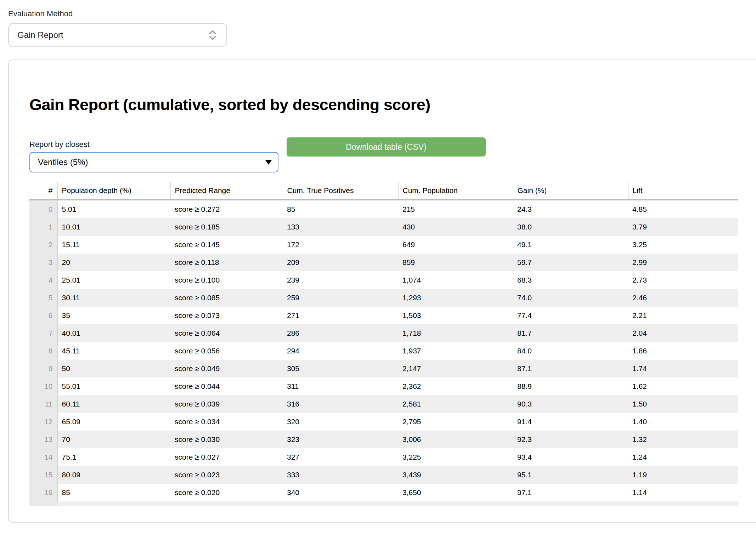 Image resolution: width=756 pixels, height=534 pixels. What do you see at coordinates (384, 351) in the screenshot?
I see `table-row: 845.11score ≥ 0.0562941,93784.01.86` at bounding box center [384, 351].